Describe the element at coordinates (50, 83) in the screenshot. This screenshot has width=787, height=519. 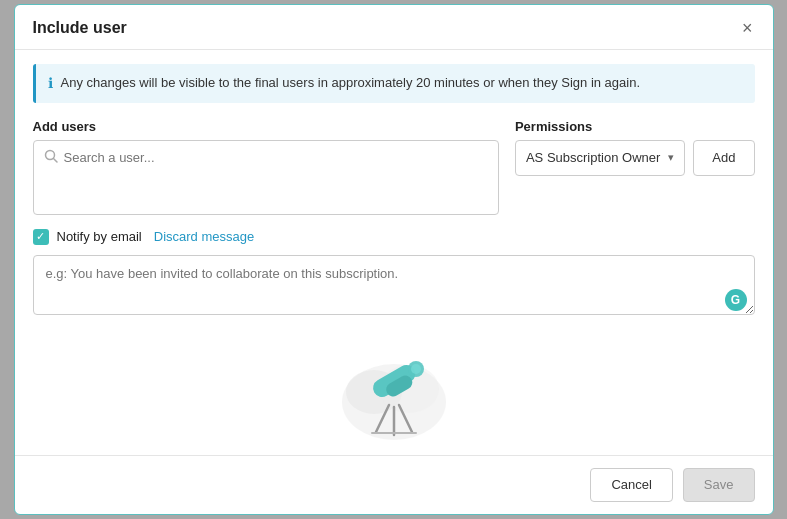
I see `info-icon: ℹ` at that location.